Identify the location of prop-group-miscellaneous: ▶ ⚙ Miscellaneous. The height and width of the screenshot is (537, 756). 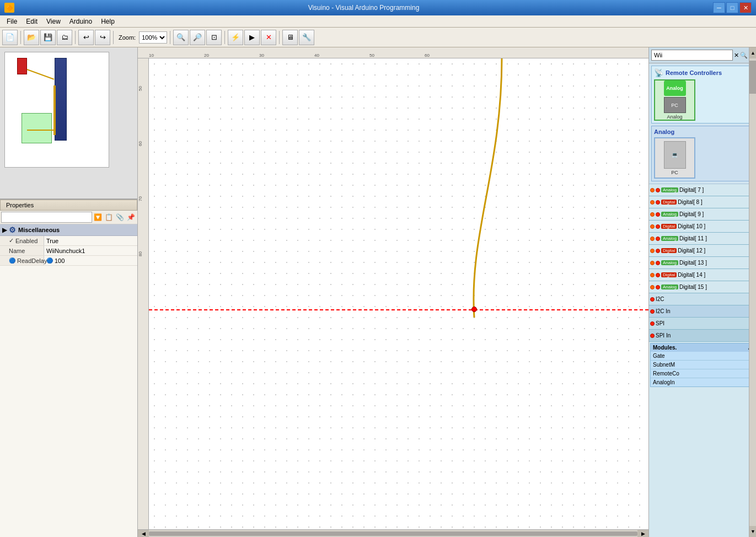
(68, 230).